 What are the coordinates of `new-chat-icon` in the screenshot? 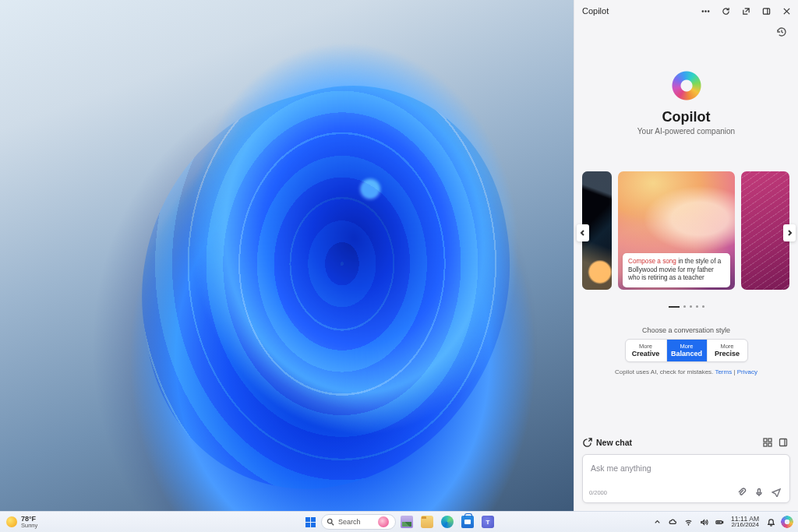 It's located at (588, 442).